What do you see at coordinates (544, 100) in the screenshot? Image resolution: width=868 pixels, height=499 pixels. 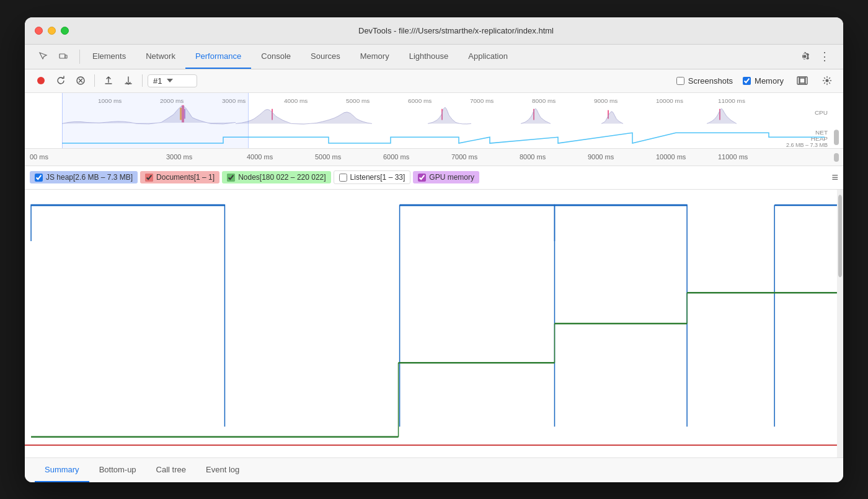 I see `time-label-8000: 8000 ms` at bounding box center [544, 100].